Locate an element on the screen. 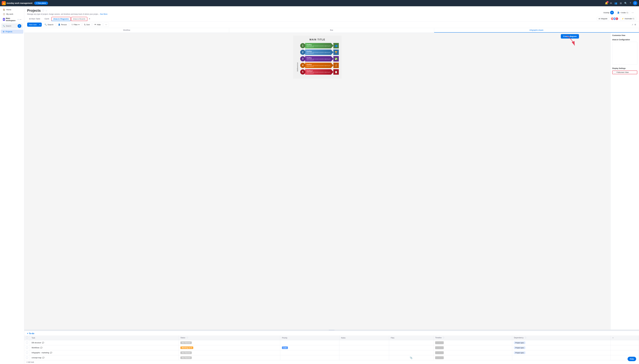  create-diagram-button: Create diagram is located at coordinates (570, 36).